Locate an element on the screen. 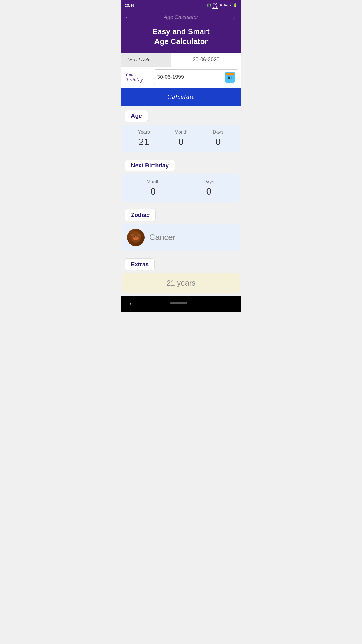 The height and width of the screenshot is (644, 362). app-overlay-title: Easy and Smart Age Calculator is located at coordinates (181, 37).